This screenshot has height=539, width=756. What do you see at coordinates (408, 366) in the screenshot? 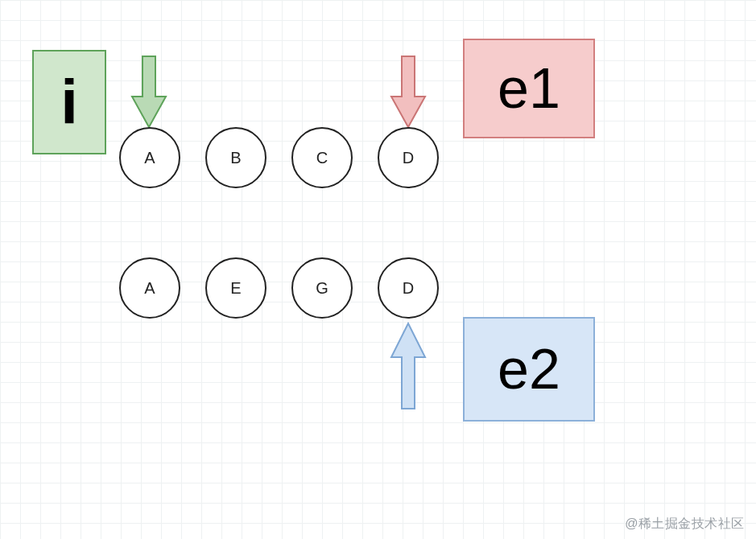
I see `arrow-blue-up-icon` at bounding box center [408, 366].